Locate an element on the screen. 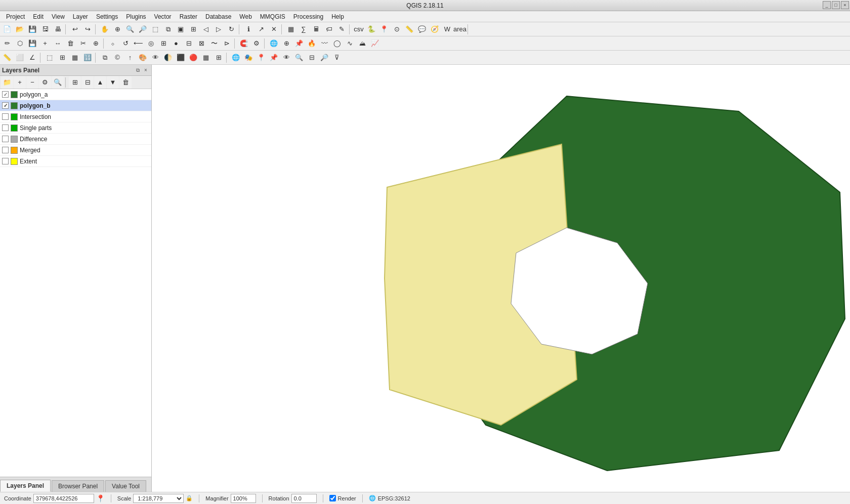  preview-button: 👁 is located at coordinates (155, 58).